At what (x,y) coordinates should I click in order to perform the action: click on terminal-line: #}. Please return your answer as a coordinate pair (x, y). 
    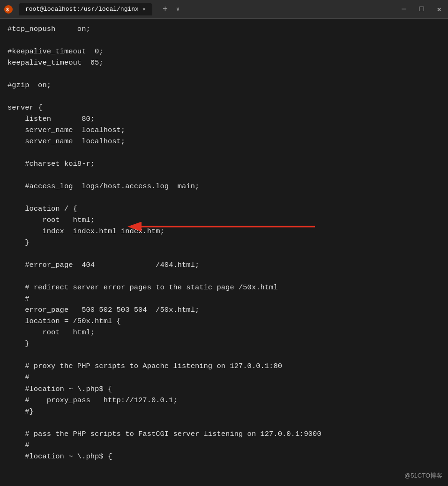
    Looking at the image, I should click on (224, 412).